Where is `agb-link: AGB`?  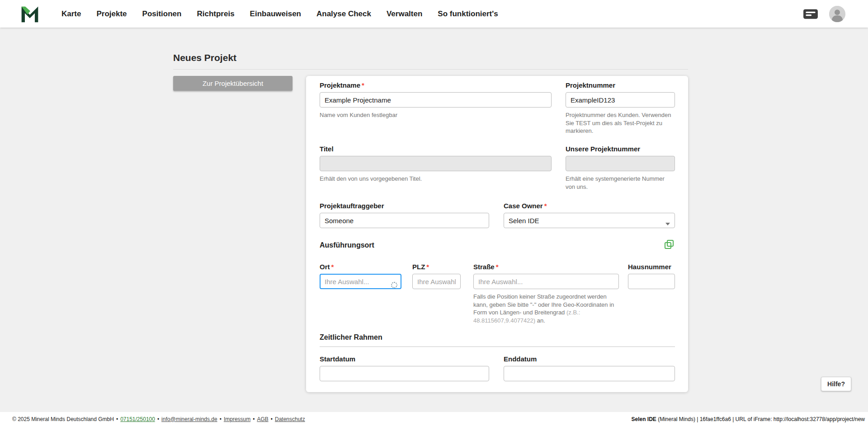
agb-link: AGB is located at coordinates (262, 419).